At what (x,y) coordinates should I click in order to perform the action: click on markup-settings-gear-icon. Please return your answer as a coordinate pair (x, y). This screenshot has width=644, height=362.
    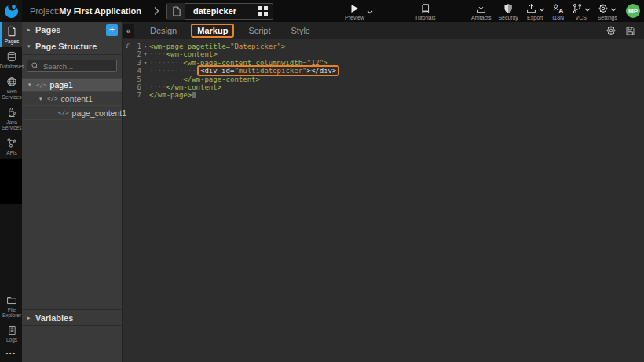
    Looking at the image, I should click on (611, 31).